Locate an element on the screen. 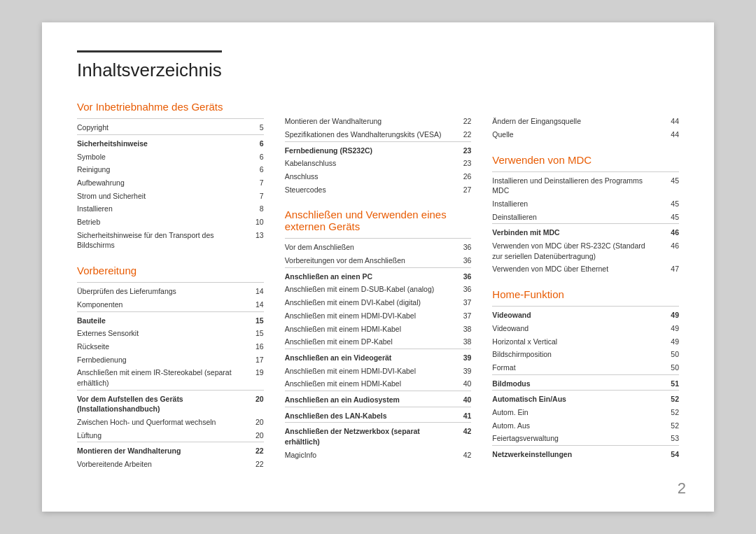 This screenshot has width=756, height=534. toc-entry-label: Reinigung is located at coordinates (157, 169).